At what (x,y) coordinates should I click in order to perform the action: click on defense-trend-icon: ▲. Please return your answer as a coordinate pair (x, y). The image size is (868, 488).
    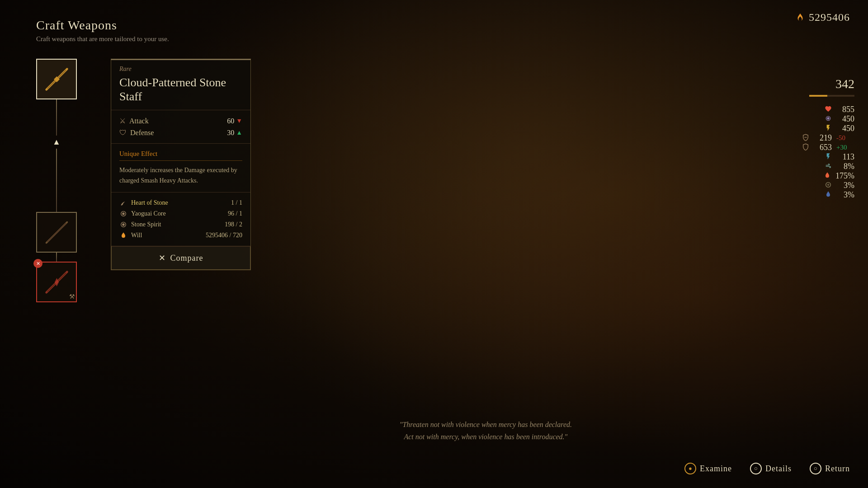
    Looking at the image, I should click on (239, 133).